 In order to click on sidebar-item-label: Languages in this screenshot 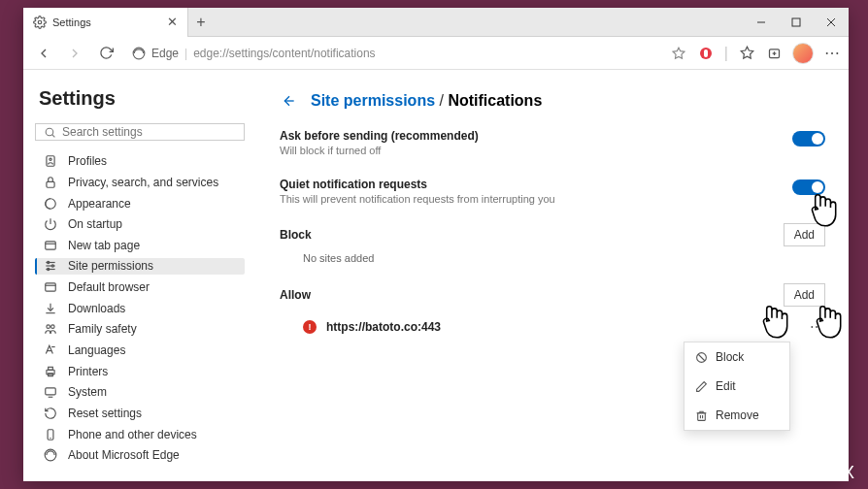, I will do `click(97, 350)`.